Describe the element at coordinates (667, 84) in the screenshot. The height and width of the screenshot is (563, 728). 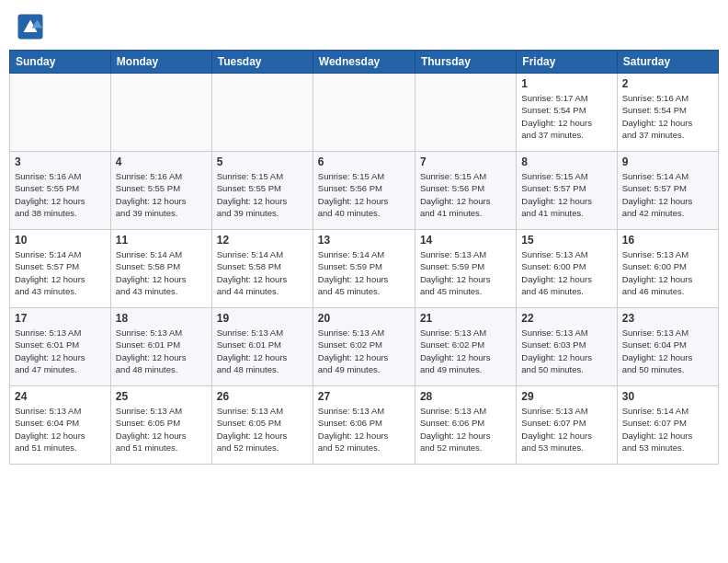
I see `day-number: 2` at that location.